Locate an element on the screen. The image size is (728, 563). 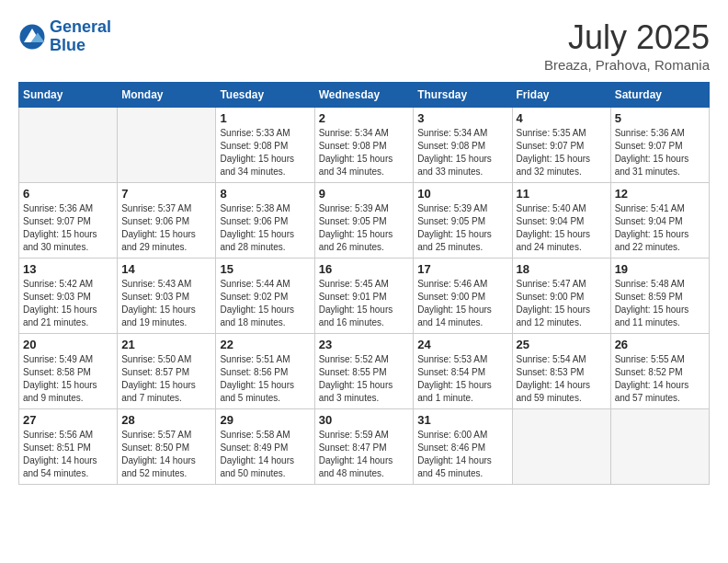
calendar-cell: 15 Sunrise: 5:44 AMSunset: 9:02 PMDaylig… is located at coordinates (265, 296).